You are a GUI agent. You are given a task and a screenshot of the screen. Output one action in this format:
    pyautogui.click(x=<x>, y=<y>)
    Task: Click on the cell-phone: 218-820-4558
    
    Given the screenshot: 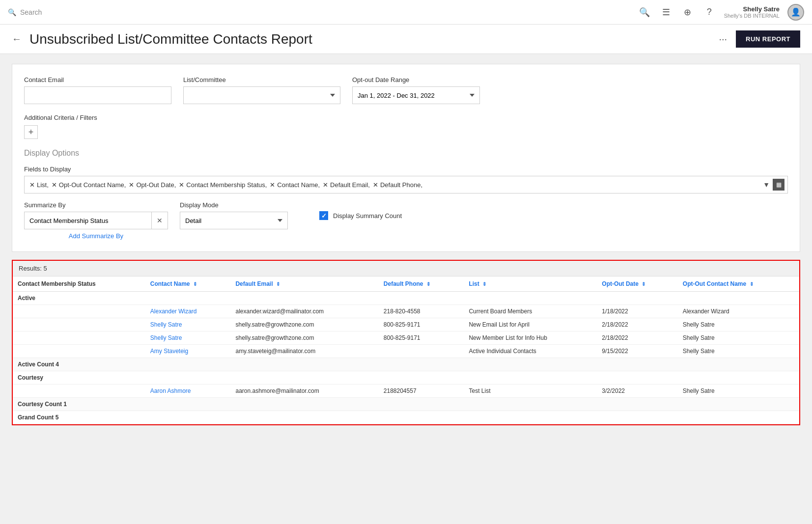 What is the action you would take?
    pyautogui.click(x=421, y=311)
    